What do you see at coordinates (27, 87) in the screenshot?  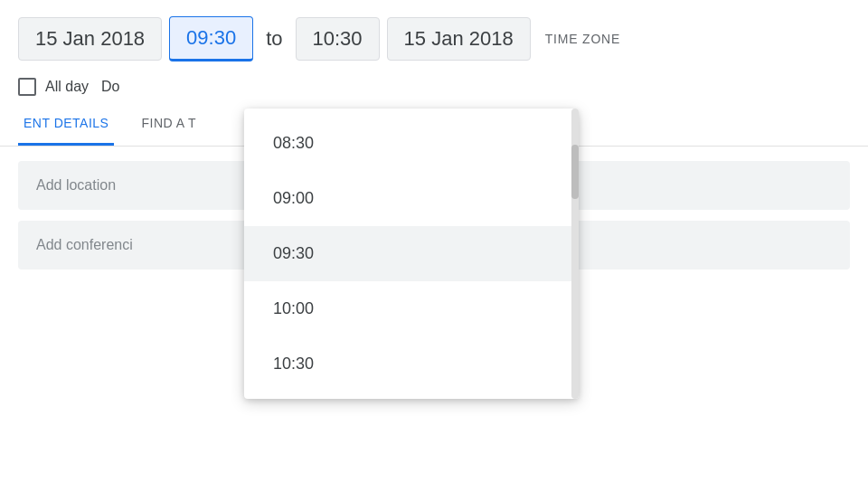 I see `all-day-checkbox` at bounding box center [27, 87].